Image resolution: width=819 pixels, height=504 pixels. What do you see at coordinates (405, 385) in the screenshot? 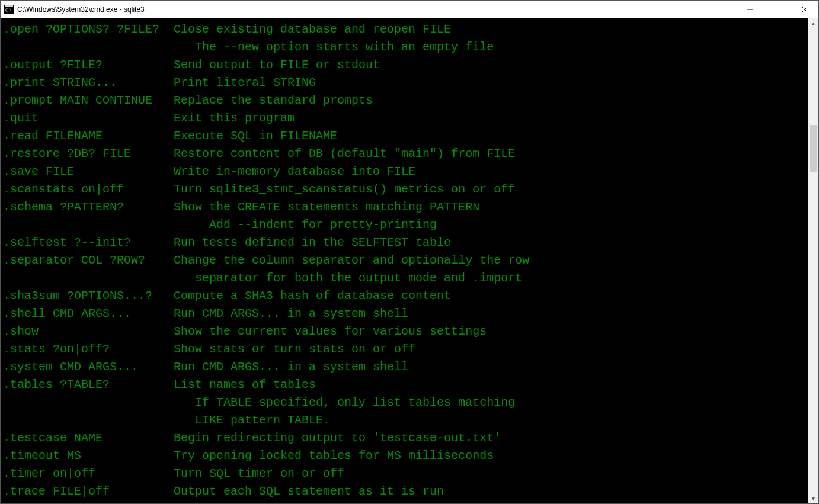
I see `help-line: .tables ?TABLE?List names of tables` at bounding box center [405, 385].